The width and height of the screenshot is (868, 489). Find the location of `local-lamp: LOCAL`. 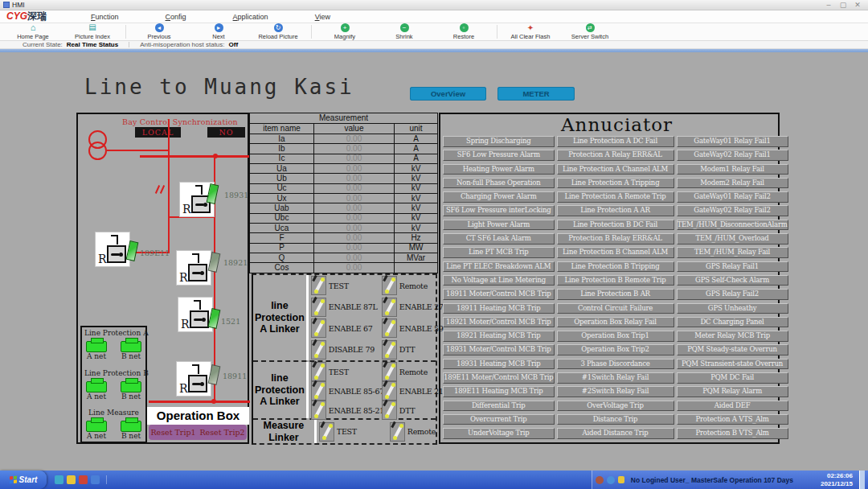

local-lamp: LOCAL is located at coordinates (158, 132).